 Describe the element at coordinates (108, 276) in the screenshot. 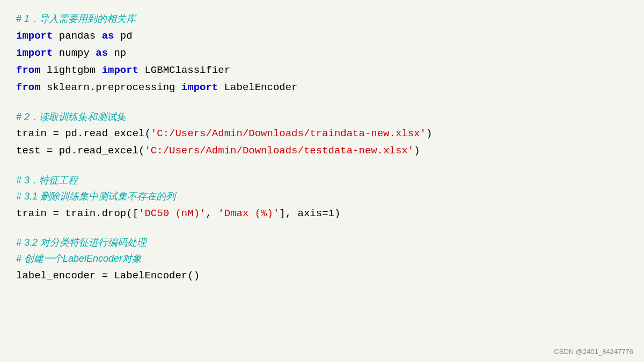

I see `code-token: label_encoder = LabelEncoder()` at that location.